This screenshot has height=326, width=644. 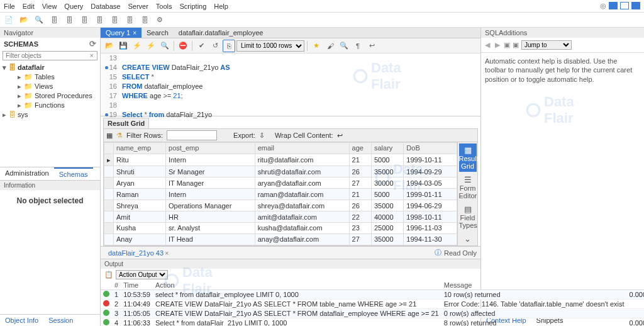 What do you see at coordinates (291, 46) in the screenshot?
I see `editor-toolbar: 📂 💾 ⚡ ⚡ 🔍 ⛔ ✔ ↺ ⎘ Limit to 1000 rows ★ 🖌…` at bounding box center [291, 46].